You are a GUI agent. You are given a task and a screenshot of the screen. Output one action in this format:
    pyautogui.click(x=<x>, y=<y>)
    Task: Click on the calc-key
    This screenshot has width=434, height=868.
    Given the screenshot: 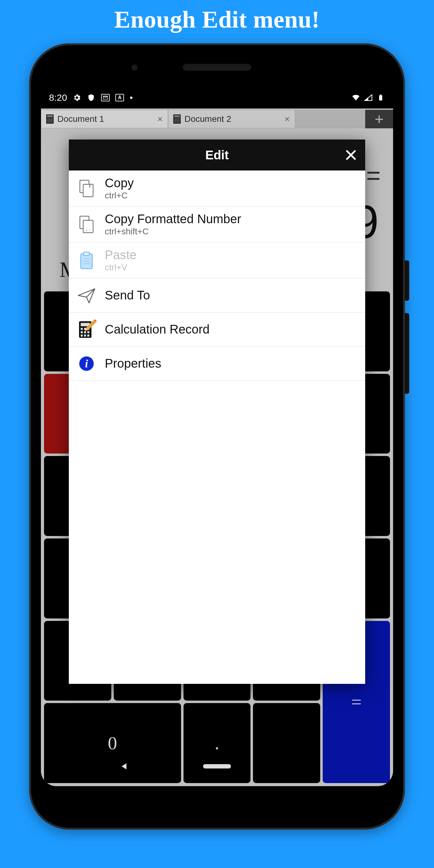 What is the action you would take?
    pyautogui.click(x=286, y=743)
    